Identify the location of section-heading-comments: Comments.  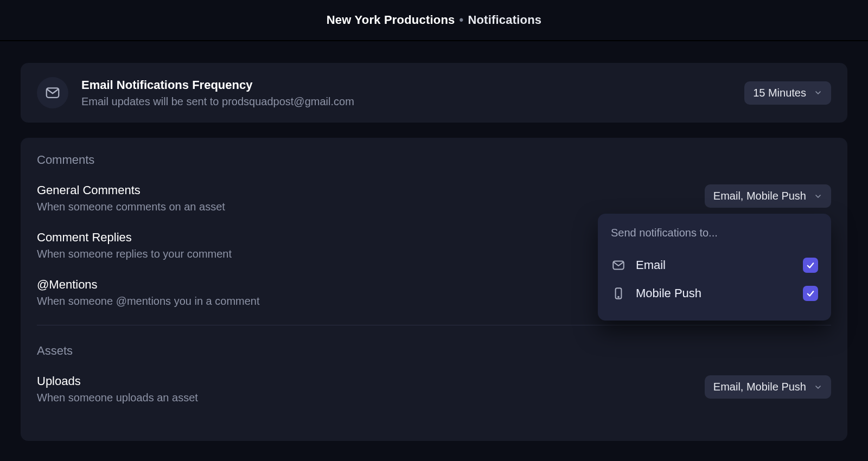
(434, 160).